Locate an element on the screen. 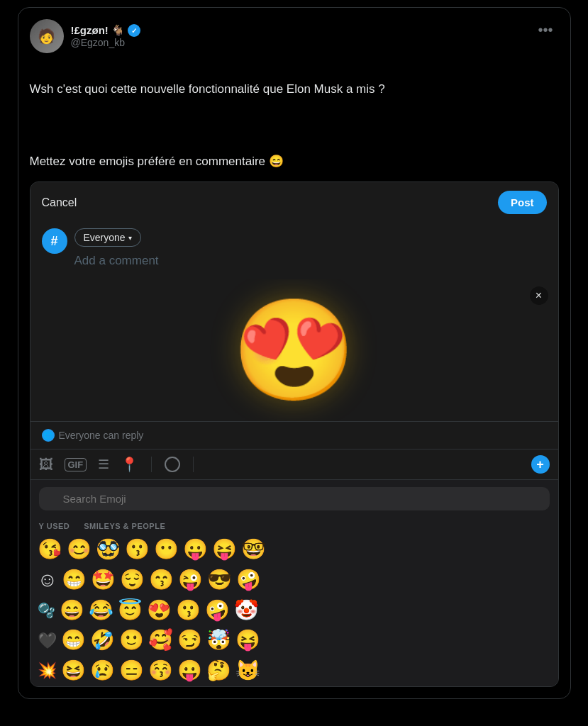 Image resolution: width=588 pixels, height=726 pixels. emoji-cell: 😊 is located at coordinates (79, 550).